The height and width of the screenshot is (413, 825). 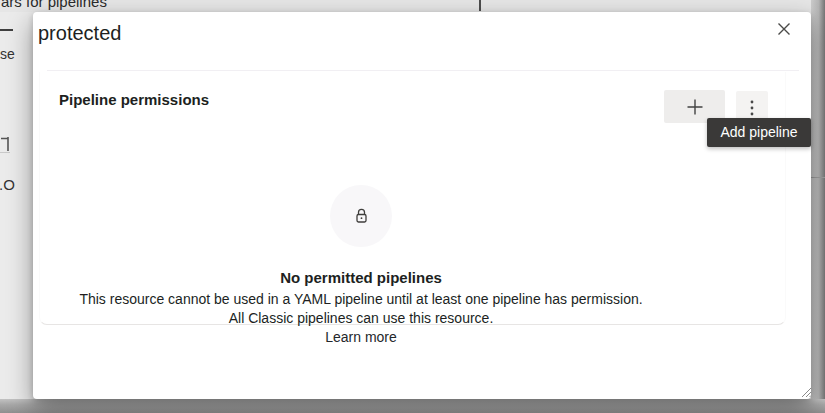 What do you see at coordinates (759, 132) in the screenshot?
I see `add-pipeline-tooltip: Add pipeline` at bounding box center [759, 132].